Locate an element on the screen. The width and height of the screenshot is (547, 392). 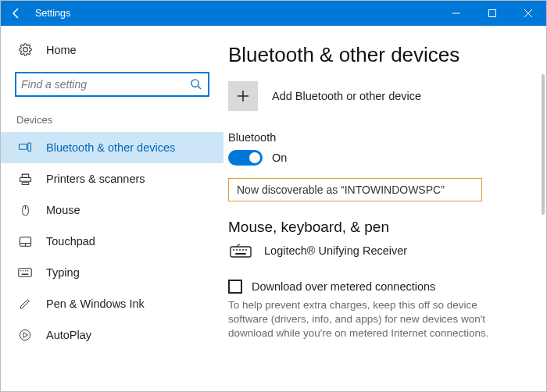
autoplay-icon is located at coordinates (25, 335).